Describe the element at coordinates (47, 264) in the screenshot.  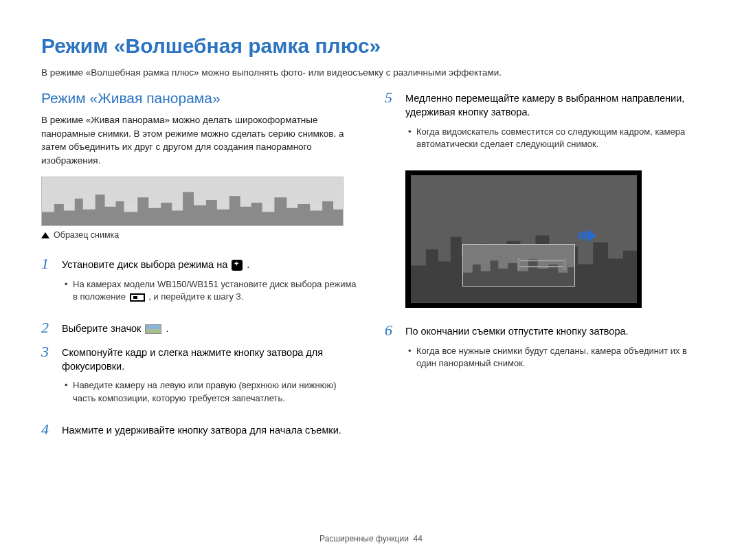
I see `step-number-1: 1` at that location.